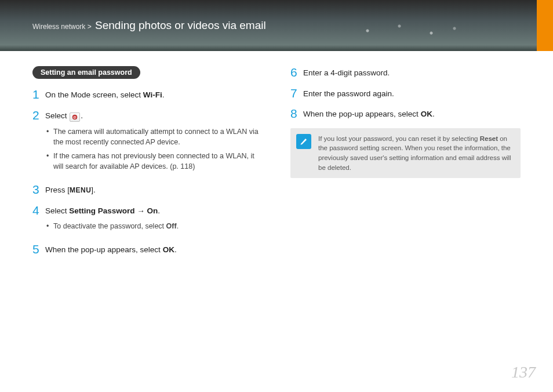  I want to click on text: Press [, so click(57, 190).